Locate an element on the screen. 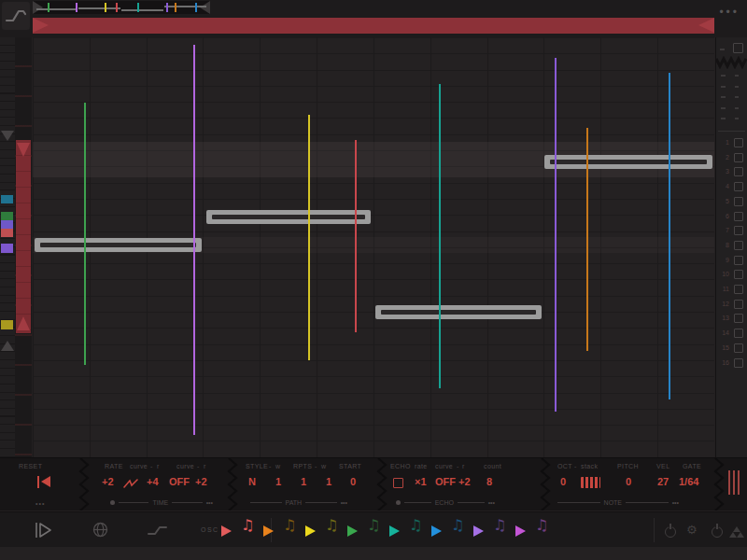 This screenshot has width=747, height=560. minimap-left-handle is located at coordinates (37, 7).